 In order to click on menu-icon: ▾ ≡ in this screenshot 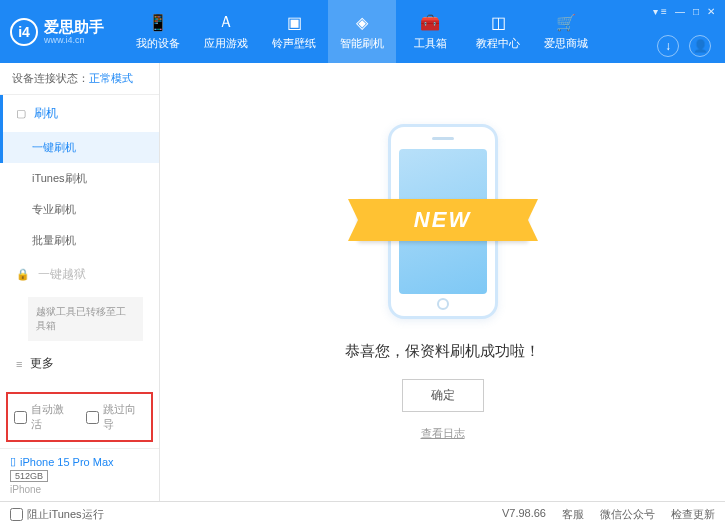, I will do `click(660, 12)`.